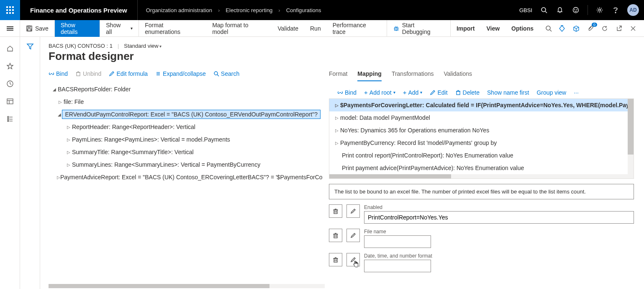 Image resolution: width=644 pixels, height=289 pixels. Describe the element at coordinates (185, 152) in the screenshot. I see `tree-node: ▷SummaryTitle: Range<SummaryTitle>: Vert…` at that location.